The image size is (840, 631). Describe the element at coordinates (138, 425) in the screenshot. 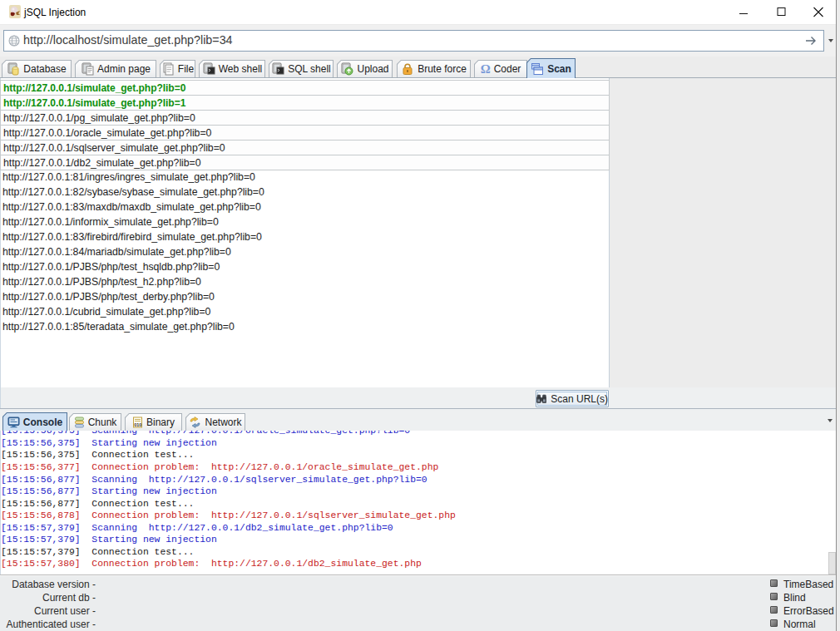

I see `svg-text: 010` at that location.